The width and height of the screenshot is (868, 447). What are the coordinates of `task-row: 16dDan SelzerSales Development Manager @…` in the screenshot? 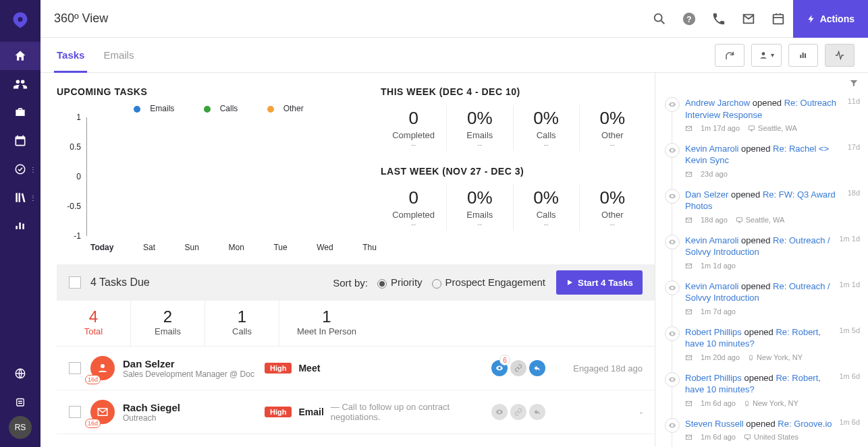 It's located at (356, 368).